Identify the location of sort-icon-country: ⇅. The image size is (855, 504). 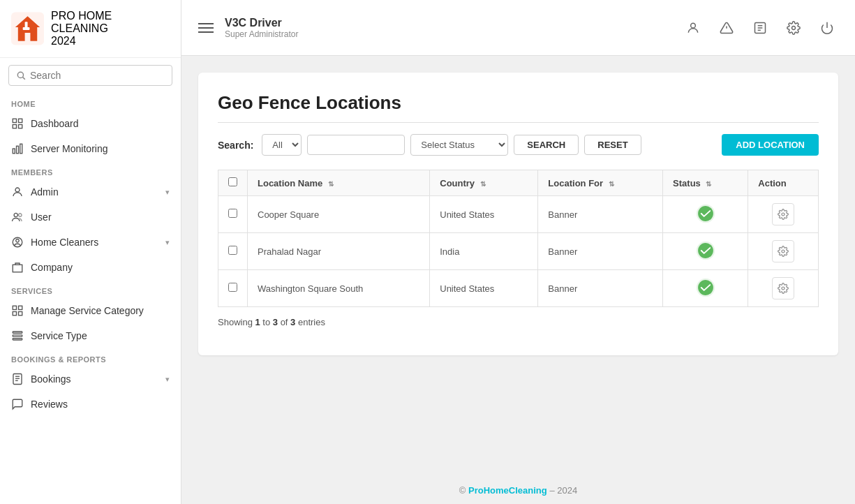
(483, 184).